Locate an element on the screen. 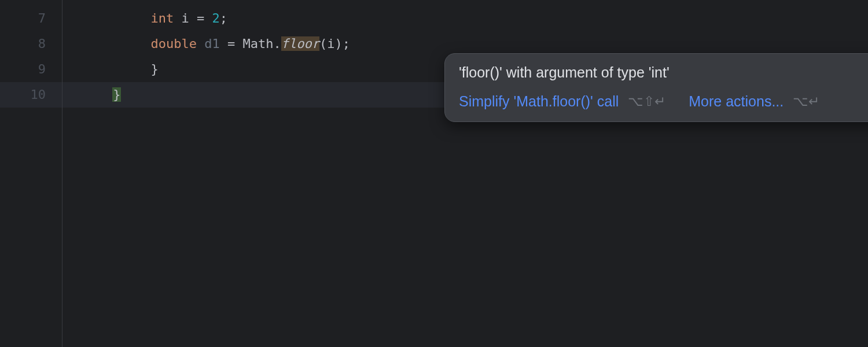  class-name: Math is located at coordinates (258, 44).